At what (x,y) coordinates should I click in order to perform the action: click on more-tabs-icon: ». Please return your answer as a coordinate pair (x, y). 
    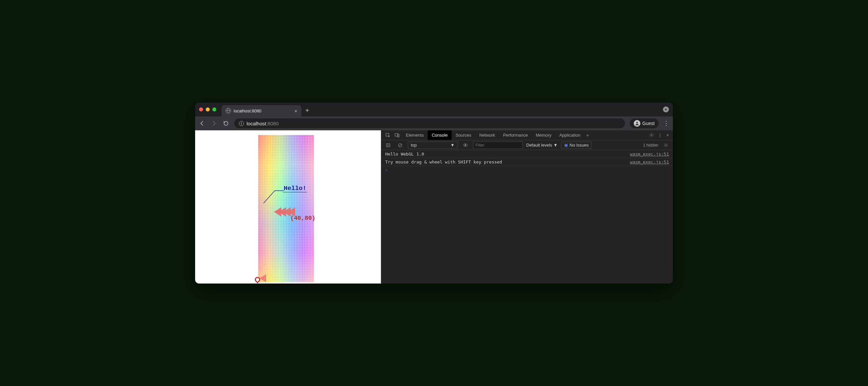
    Looking at the image, I should click on (588, 135).